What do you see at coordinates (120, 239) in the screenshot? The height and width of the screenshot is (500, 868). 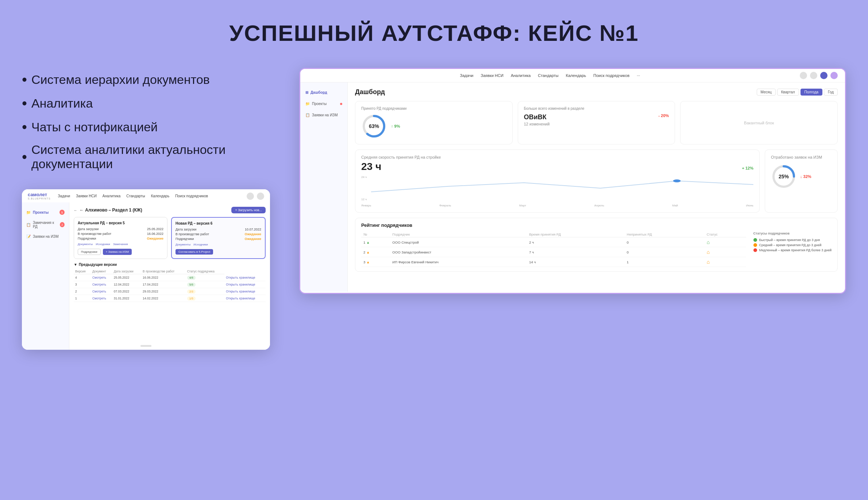 I see `subcontractors-row: Подрядчики Ожидание` at bounding box center [120, 239].